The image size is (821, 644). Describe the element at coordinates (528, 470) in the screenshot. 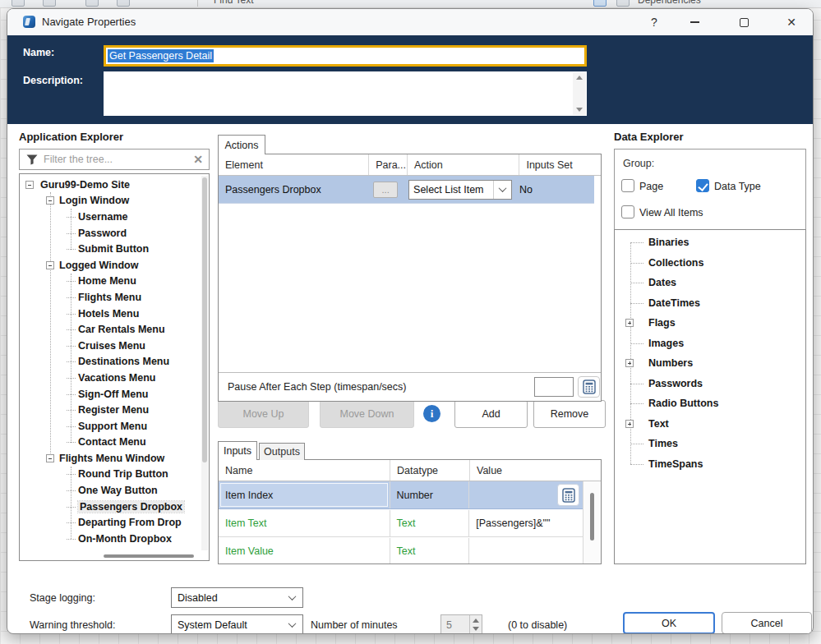

I see `column-value: Value` at that location.